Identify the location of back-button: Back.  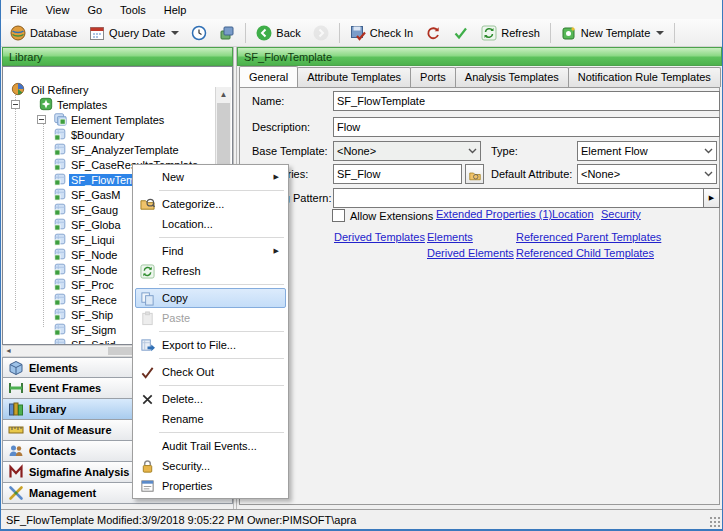
(278, 33).